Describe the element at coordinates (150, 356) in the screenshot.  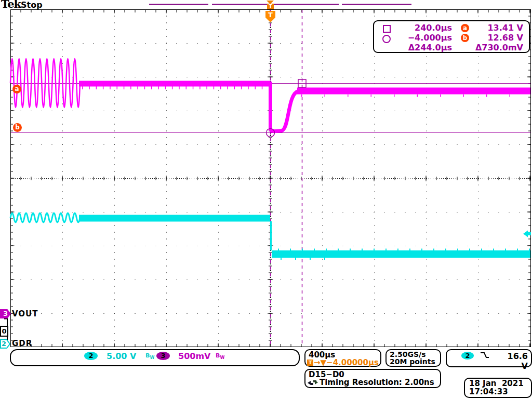
I see `ch2-bandwidth-icon: BW` at that location.